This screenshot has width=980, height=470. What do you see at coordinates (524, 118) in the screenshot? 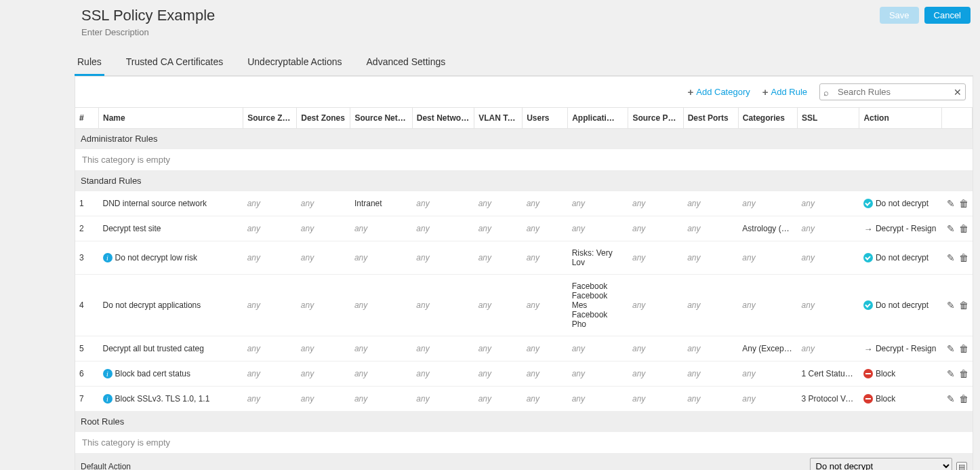
I see `table-header-row: # Name Source Zones Dest Zones Source Ne…` at bounding box center [524, 118].